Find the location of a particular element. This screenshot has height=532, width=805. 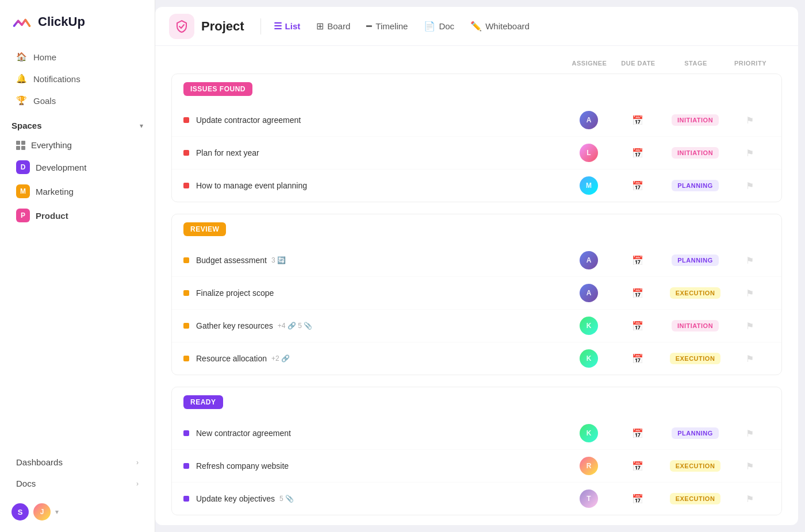

task-name: Gather key resources +4 🔗 5 📎 is located at coordinates (379, 326).